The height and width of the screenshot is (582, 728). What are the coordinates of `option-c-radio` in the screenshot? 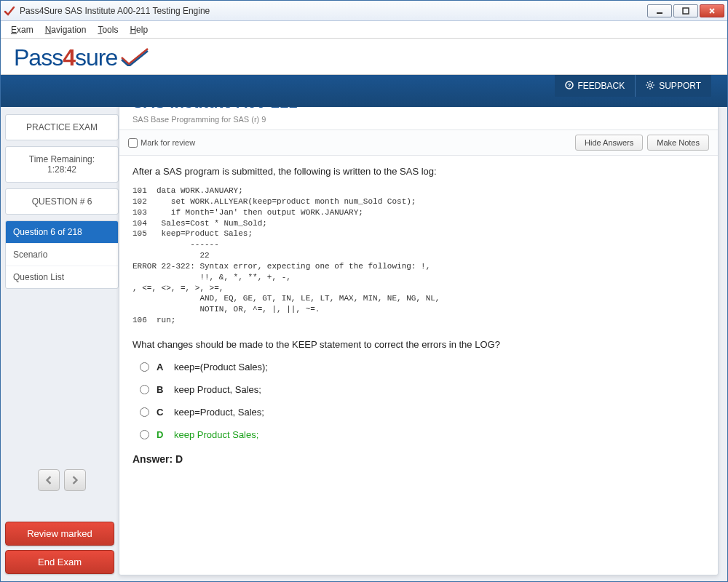 It's located at (144, 412).